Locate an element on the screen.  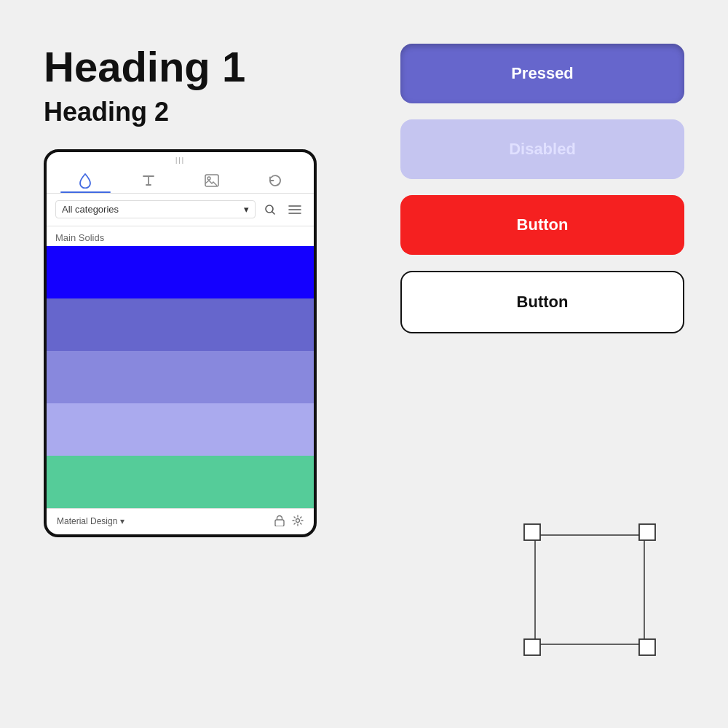
search-icon is located at coordinates (270, 210).